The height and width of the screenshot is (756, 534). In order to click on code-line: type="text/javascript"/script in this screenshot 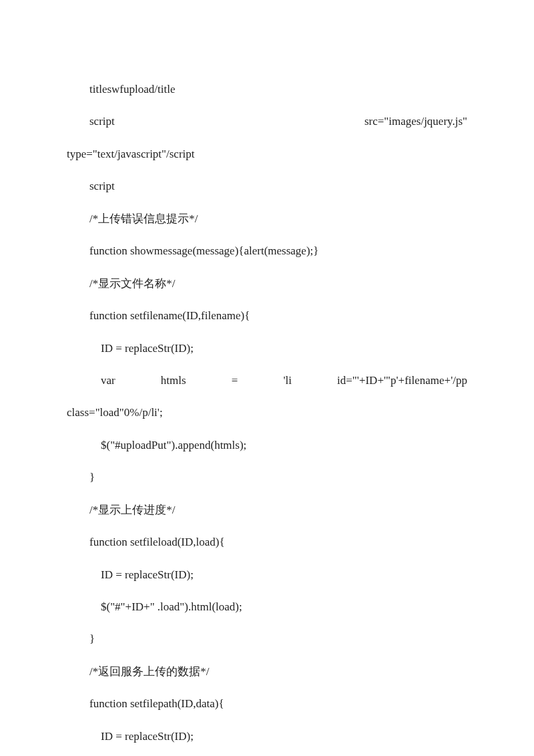, I will do `click(267, 154)`.